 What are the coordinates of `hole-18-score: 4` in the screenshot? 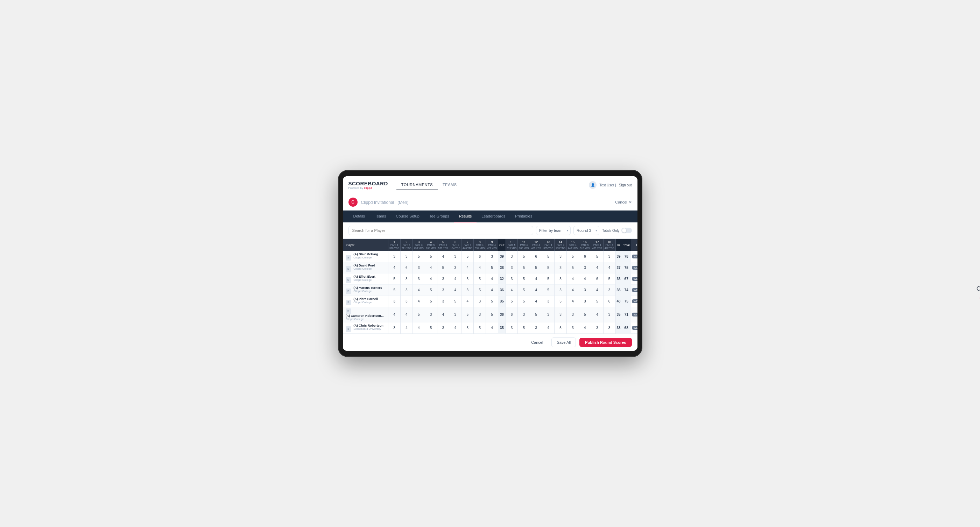 It's located at (609, 268).